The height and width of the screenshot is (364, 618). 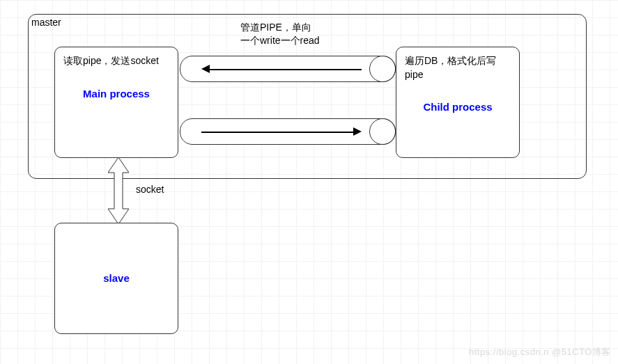 What do you see at coordinates (288, 132) in the screenshot?
I see `pipe-bottom` at bounding box center [288, 132].